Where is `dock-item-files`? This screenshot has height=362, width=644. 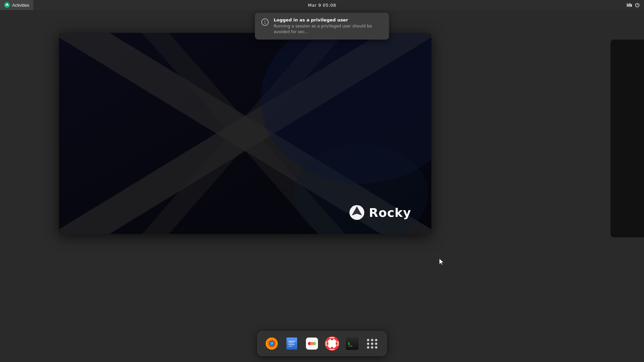 dock-item-files is located at coordinates (292, 344).